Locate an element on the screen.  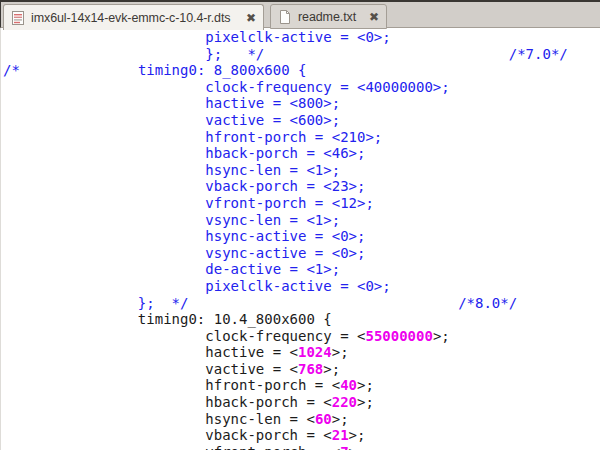
code-line: }; */ /*8.0*/ is located at coordinates (302, 304).